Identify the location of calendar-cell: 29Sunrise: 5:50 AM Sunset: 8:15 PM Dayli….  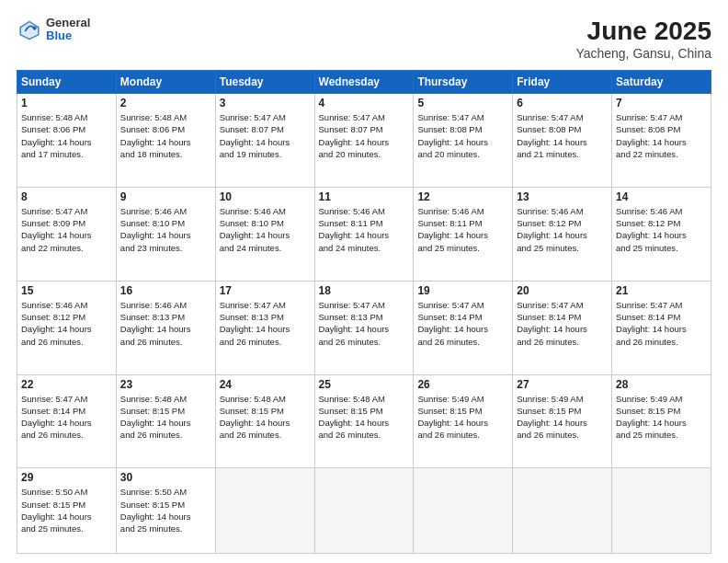
(67, 511).